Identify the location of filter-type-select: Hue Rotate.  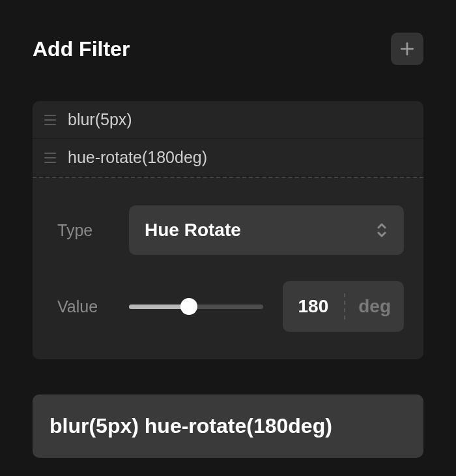
(266, 230).